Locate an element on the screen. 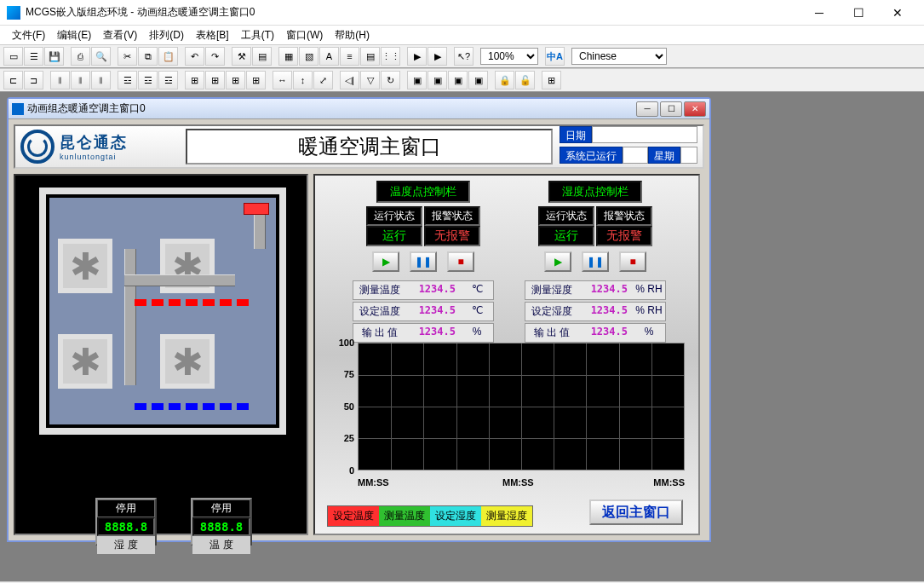 This screenshot has height=583, width=924. run-status-label: 运行状态 is located at coordinates (566, 216).